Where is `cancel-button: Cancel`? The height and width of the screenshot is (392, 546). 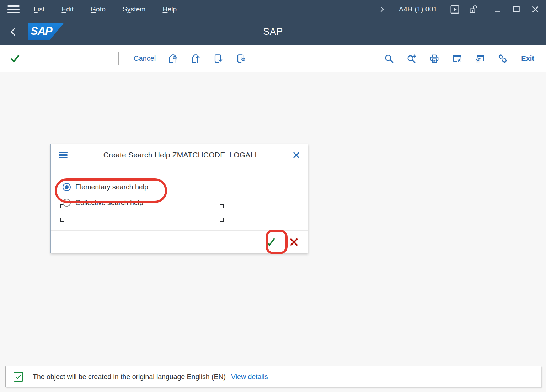
cancel-button: Cancel is located at coordinates (145, 58).